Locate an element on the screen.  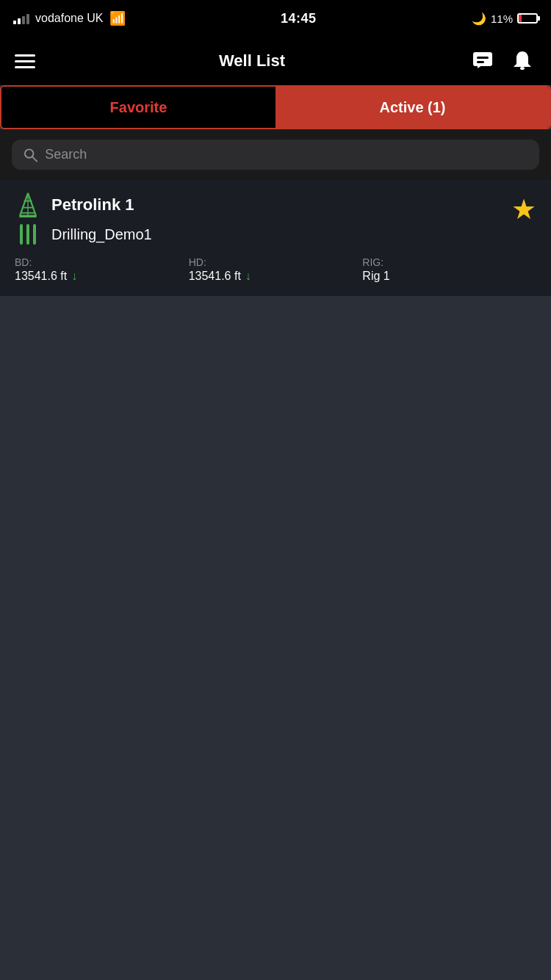
rig-name: Rig 1 is located at coordinates (376, 276).